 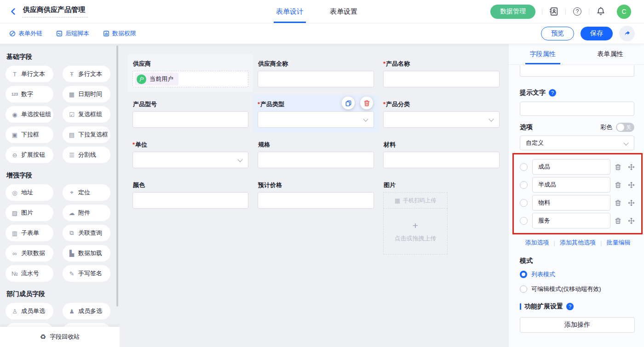 What do you see at coordinates (86, 311) in the screenshot?
I see `palette-item-member-multi: ♟成员多选` at bounding box center [86, 311].